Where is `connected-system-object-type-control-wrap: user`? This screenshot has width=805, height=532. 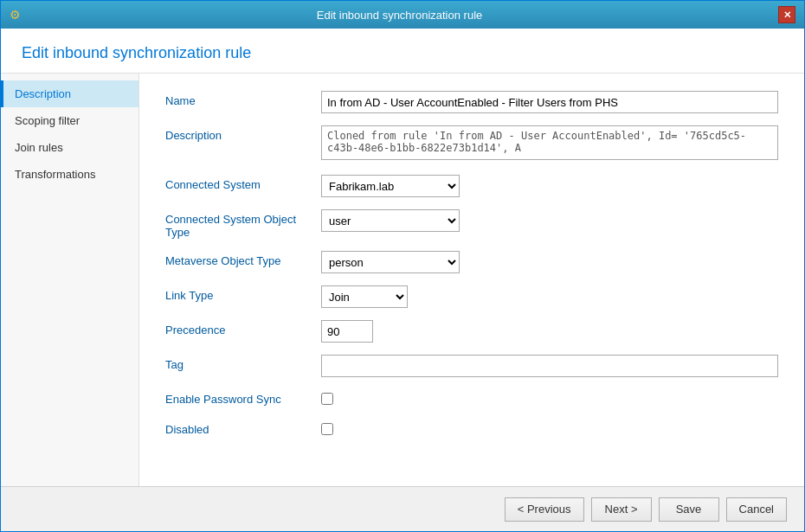
connected-system-object-type-control-wrap: user is located at coordinates (550, 221).